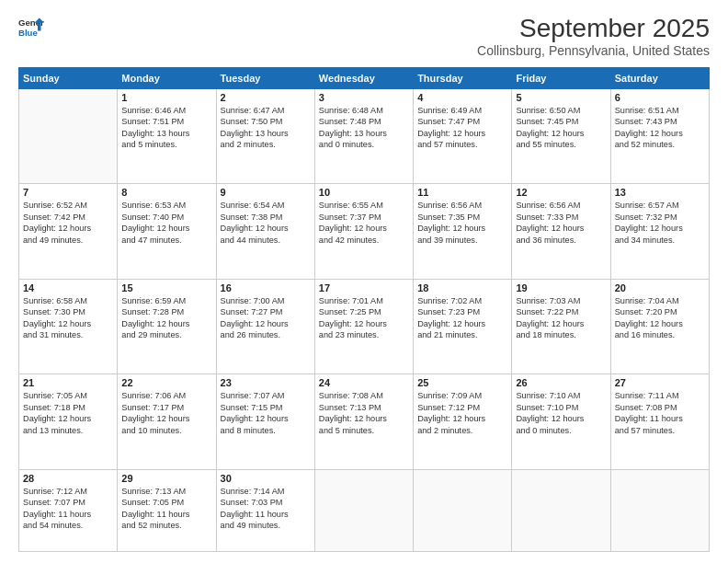 This screenshot has height=563, width=728. Describe the element at coordinates (561, 413) in the screenshot. I see `day-info: Sunrise: 7:10 AMSunset: 7:10 PMDaylight:…` at that location.